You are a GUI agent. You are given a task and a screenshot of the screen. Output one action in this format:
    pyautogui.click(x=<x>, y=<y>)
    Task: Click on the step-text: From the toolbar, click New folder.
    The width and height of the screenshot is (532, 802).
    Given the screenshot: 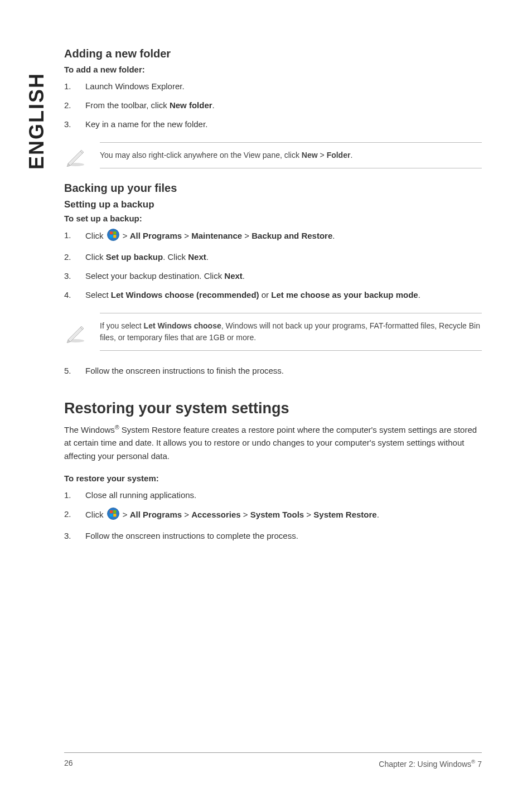 What is the action you would take?
    pyautogui.click(x=283, y=105)
    